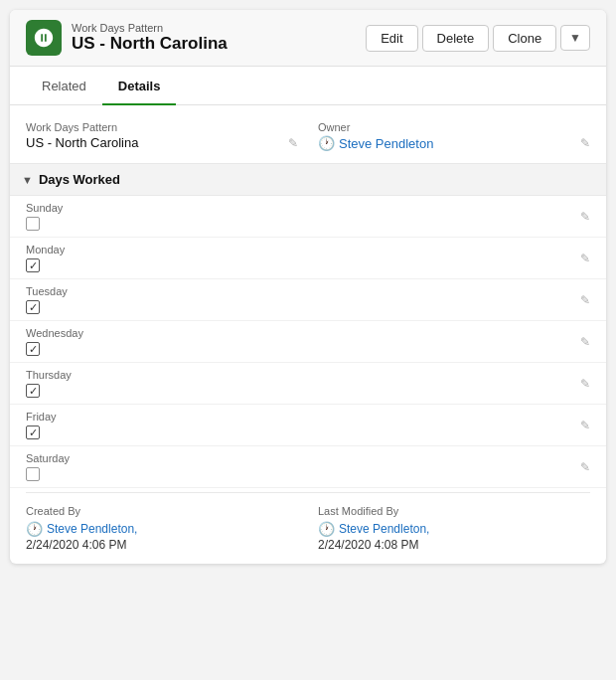 The height and width of the screenshot is (680, 616). Describe the element at coordinates (308, 258) in the screenshot. I see `monday-row: Monday ✓ ✎` at that location.